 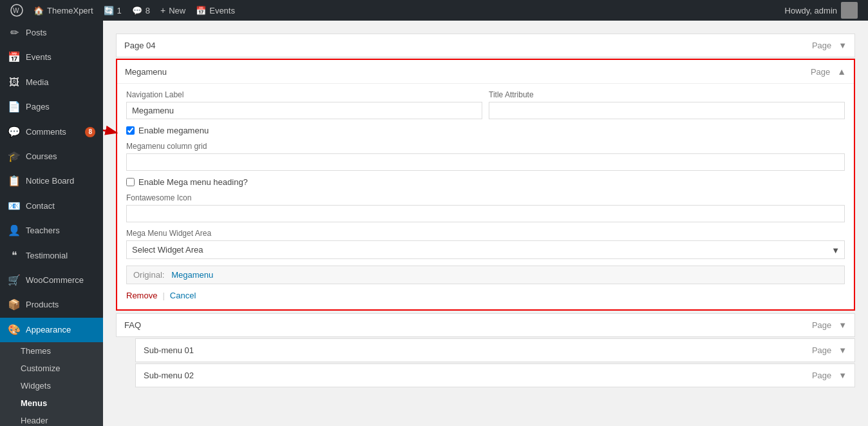 What do you see at coordinates (14, 33) in the screenshot?
I see `posts-icon: ✏` at bounding box center [14, 33].